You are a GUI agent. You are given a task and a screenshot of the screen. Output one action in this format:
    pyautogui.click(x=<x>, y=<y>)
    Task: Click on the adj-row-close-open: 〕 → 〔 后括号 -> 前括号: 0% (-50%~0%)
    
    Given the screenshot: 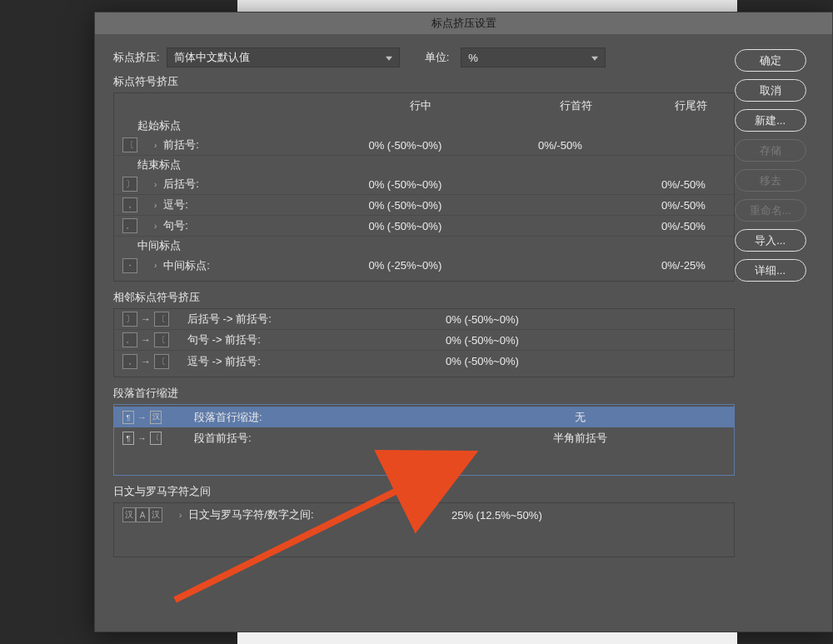 What is the action you would take?
    pyautogui.click(x=424, y=320)
    